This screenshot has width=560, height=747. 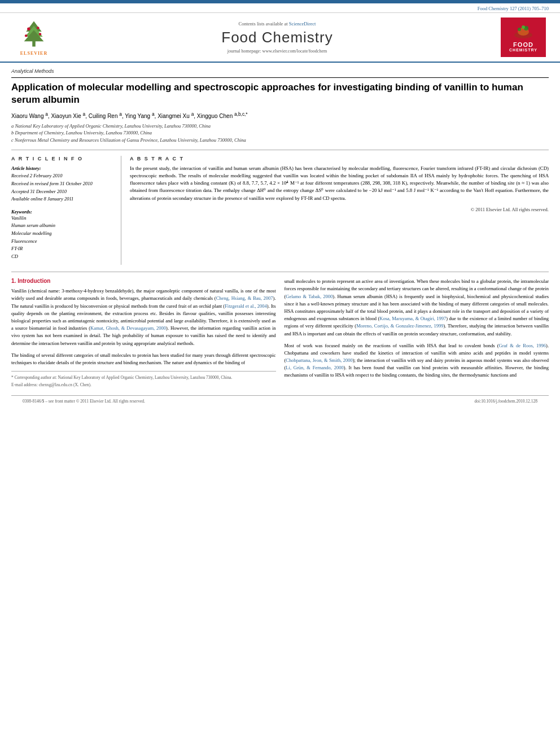 What do you see at coordinates (280, 208) in the screenshot?
I see `article-info-abstract: A R T I C L E I N F O Article history: R…` at bounding box center [280, 208].